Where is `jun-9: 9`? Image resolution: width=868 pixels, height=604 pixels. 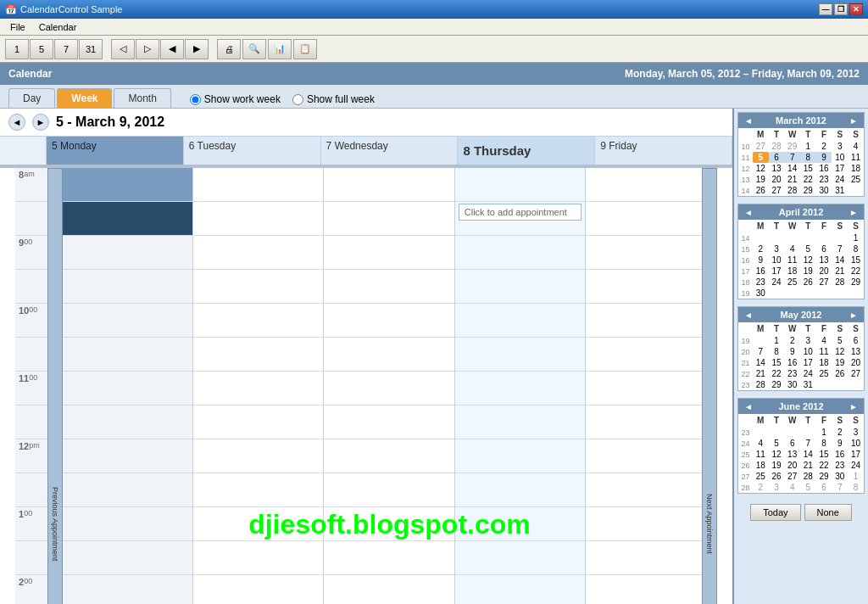
jun-9: 9 is located at coordinates (839, 443).